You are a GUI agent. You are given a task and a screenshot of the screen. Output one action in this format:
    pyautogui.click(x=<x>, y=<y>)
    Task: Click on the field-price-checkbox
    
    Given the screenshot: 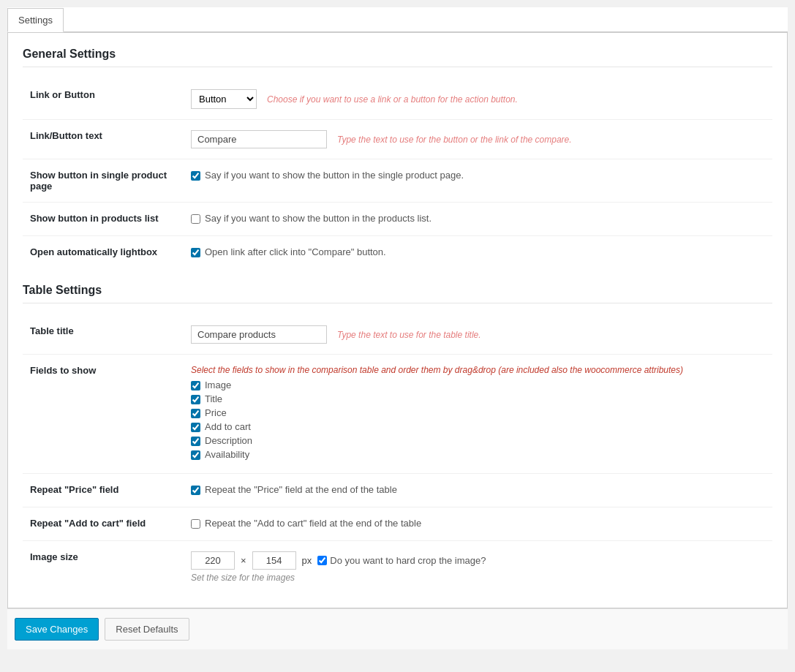 What is the action you would take?
    pyautogui.click(x=196, y=414)
    